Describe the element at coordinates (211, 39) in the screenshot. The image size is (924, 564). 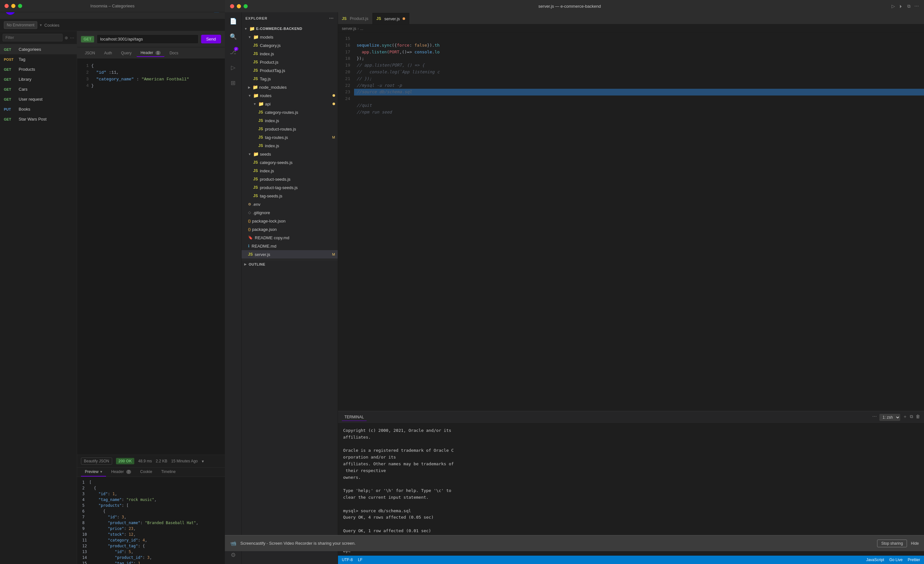
I see `send-button: Send` at that location.